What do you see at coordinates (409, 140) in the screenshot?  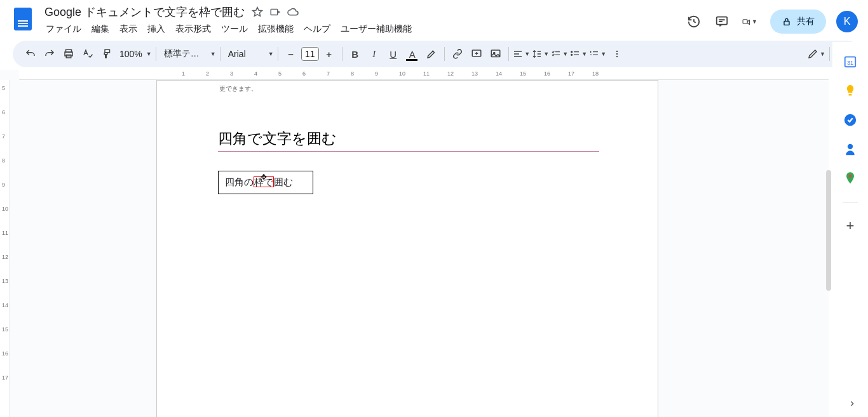 I see `heading-text: 四角で文字を囲む` at bounding box center [409, 140].